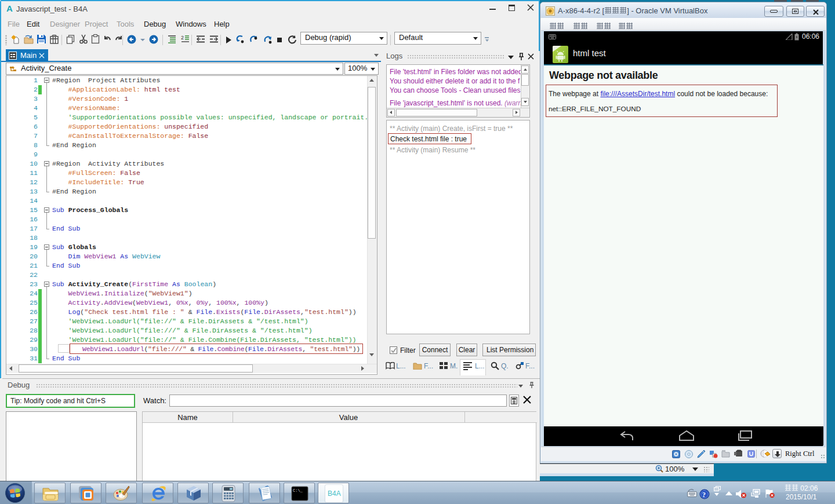 The height and width of the screenshot is (504, 835). I want to click on svg-text: 2, so click(182, 38).